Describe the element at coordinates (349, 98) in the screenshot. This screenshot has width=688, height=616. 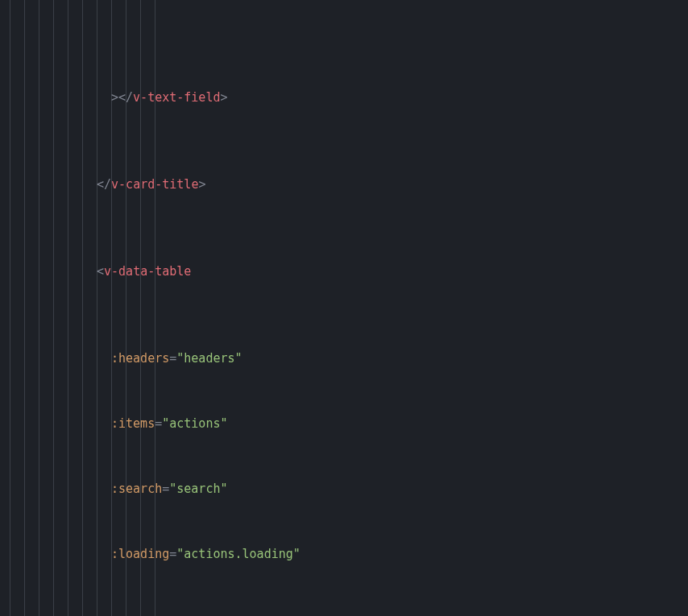
I see `code-line: ></v-text-field>` at that location.